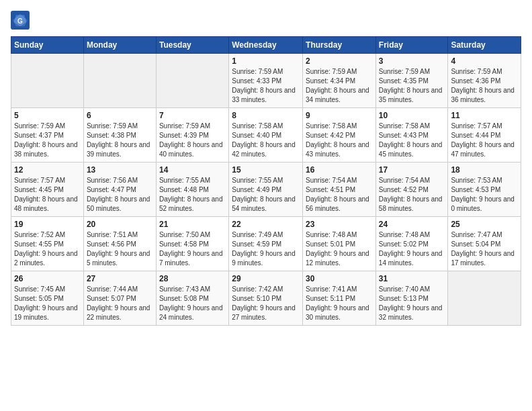 The width and height of the screenshot is (532, 411). What do you see at coordinates (120, 140) in the screenshot?
I see `day-info: Sunrise: 7:59 AM Sunset: 4:38 PM Dayligh…` at bounding box center [120, 140].